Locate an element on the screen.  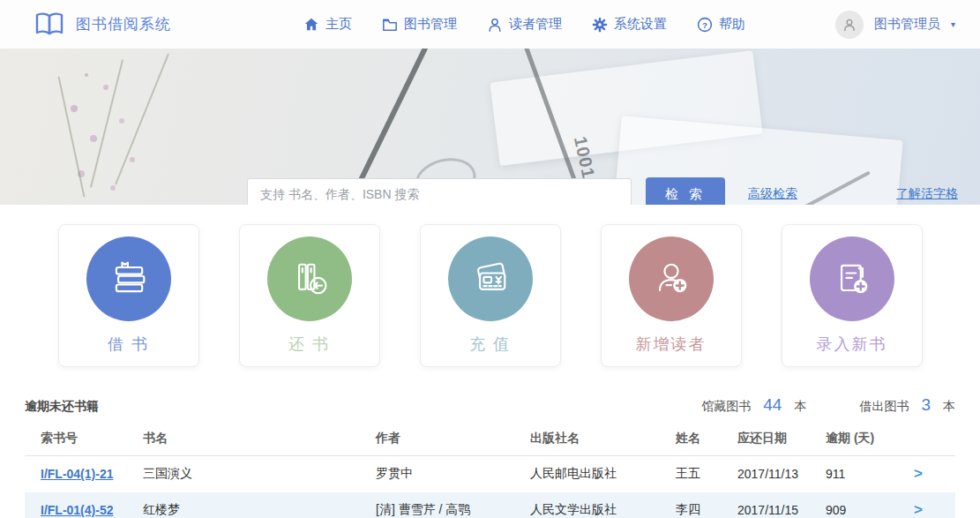
col-header-author: 作者 is located at coordinates (448, 439).